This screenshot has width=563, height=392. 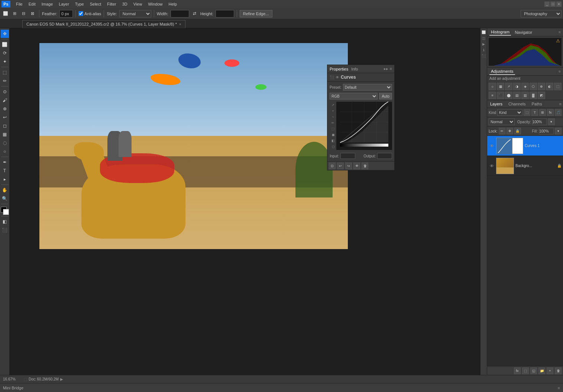 What do you see at coordinates (510, 112) in the screenshot?
I see `kind-select: Kind Name` at bounding box center [510, 112].